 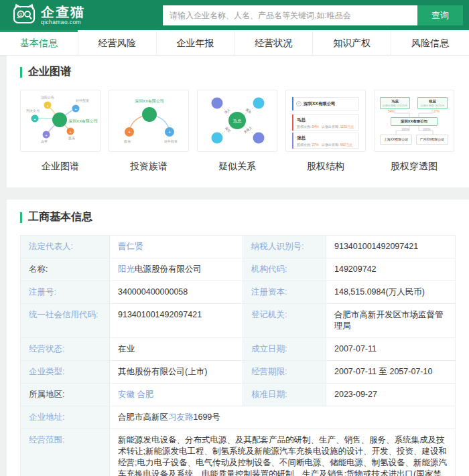 What do you see at coordinates (238, 418) in the screenshot?
I see `table-row: 企业地址:合肥市高新区习友路1699号` at bounding box center [238, 418].